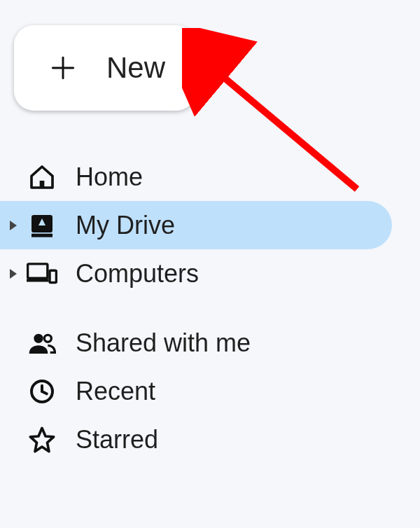 This screenshot has width=420, height=528. I want to click on sidebar-item-label: Starred, so click(117, 440).